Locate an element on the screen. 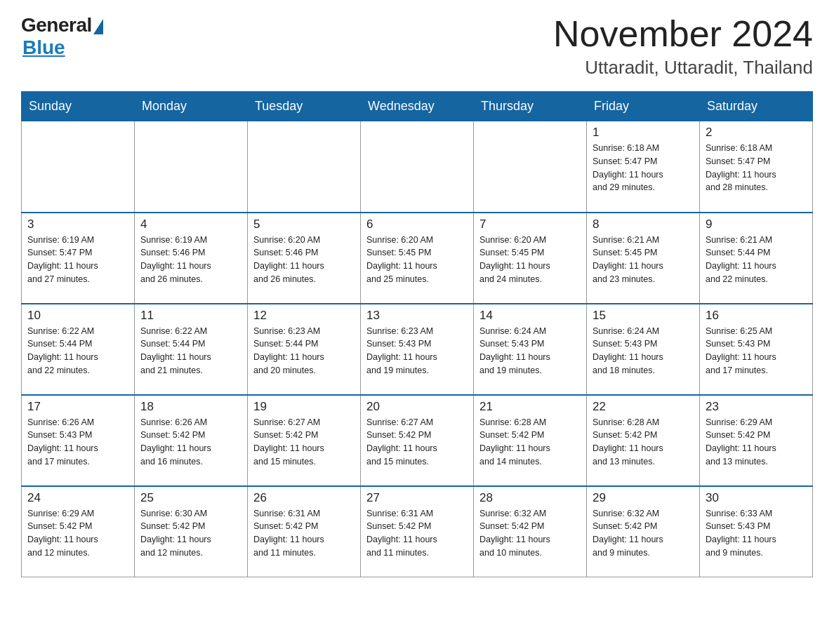 The image size is (834, 644). day-info: Sunrise: 6:21 AMSunset: 5:45 PMDaylight:… is located at coordinates (643, 260).